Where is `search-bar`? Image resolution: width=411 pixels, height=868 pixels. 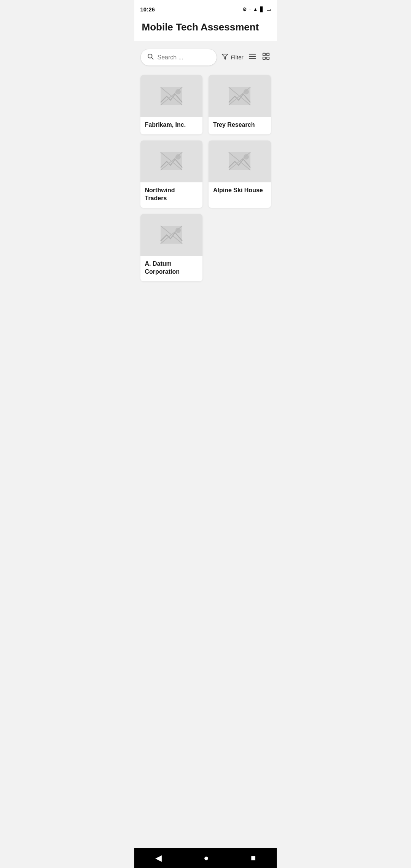 search-bar is located at coordinates (179, 57).